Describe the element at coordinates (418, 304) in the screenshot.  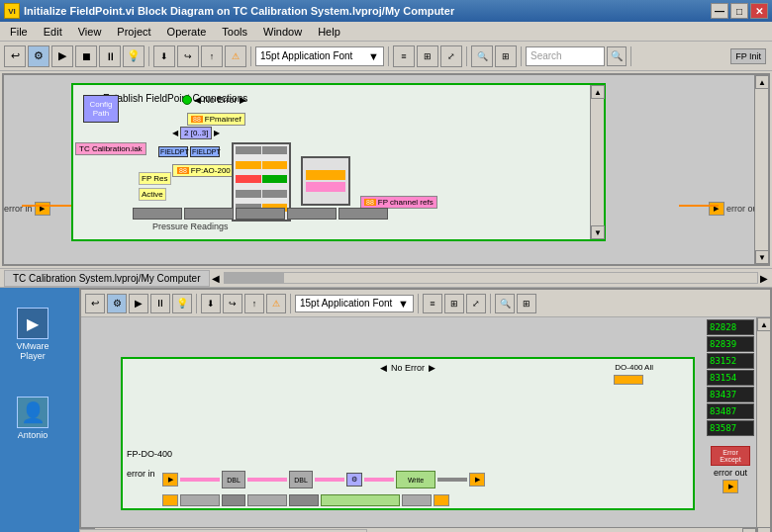
I see `s-sep3` at that location.